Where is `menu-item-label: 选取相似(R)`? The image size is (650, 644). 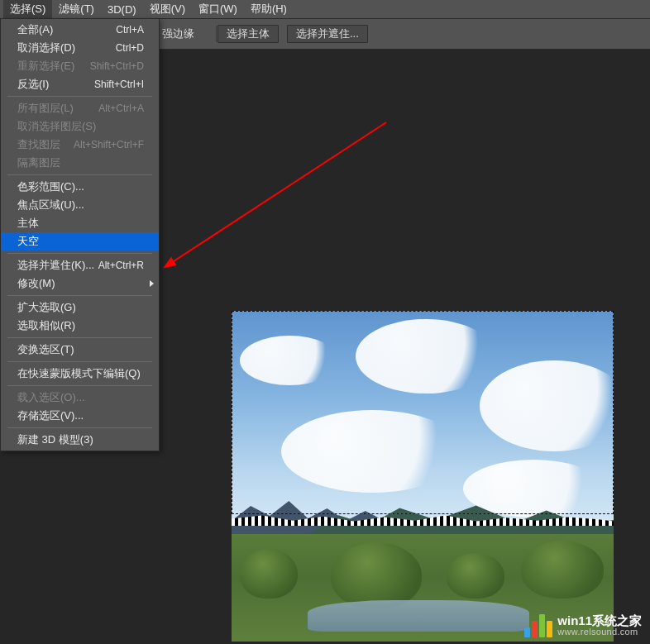
menu-item-label: 选取相似(R) is located at coordinates (46, 326).